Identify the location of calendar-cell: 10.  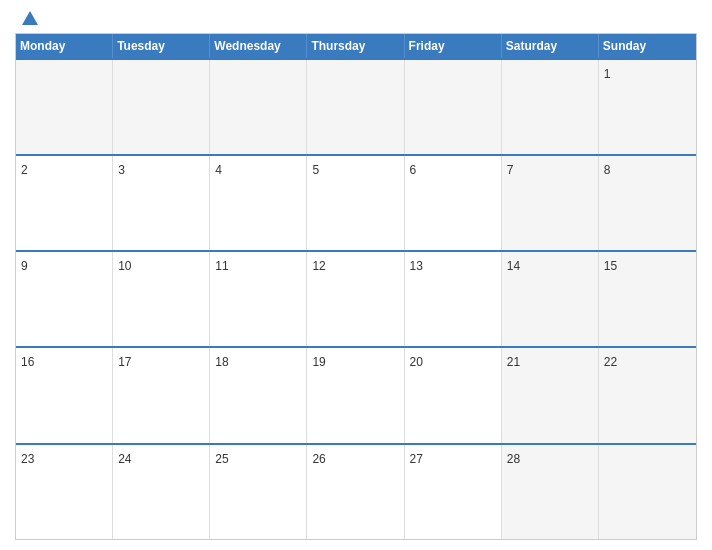
(162, 299).